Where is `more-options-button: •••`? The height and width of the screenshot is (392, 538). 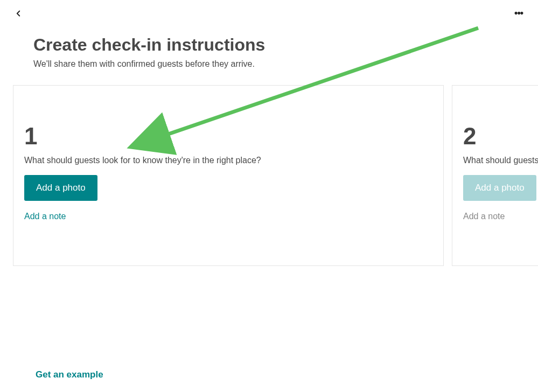 more-options-button: ••• is located at coordinates (519, 13).